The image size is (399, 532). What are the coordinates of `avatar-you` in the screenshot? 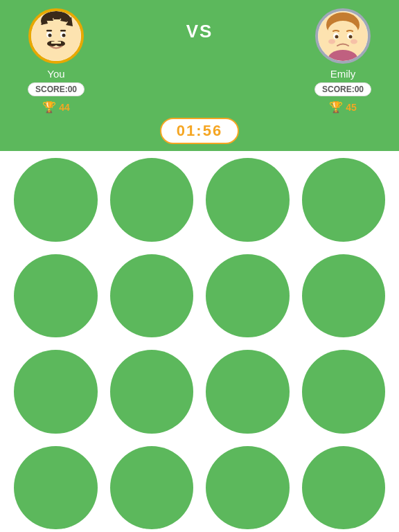 It's located at (56, 36).